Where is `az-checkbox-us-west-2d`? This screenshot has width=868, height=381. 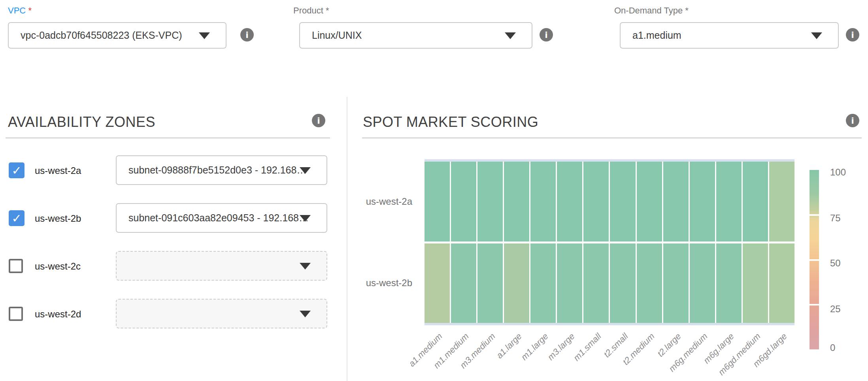
az-checkbox-us-west-2d is located at coordinates (16, 314).